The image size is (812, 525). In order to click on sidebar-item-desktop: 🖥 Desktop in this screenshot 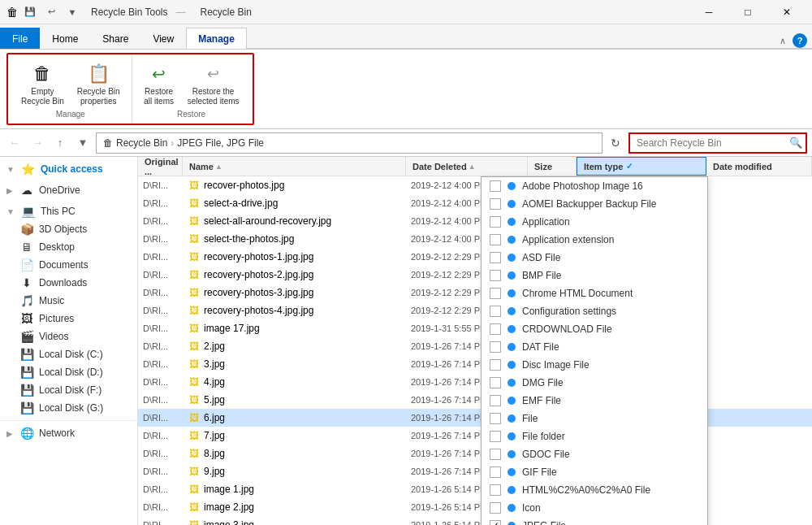, I will do `click(68, 247)`.